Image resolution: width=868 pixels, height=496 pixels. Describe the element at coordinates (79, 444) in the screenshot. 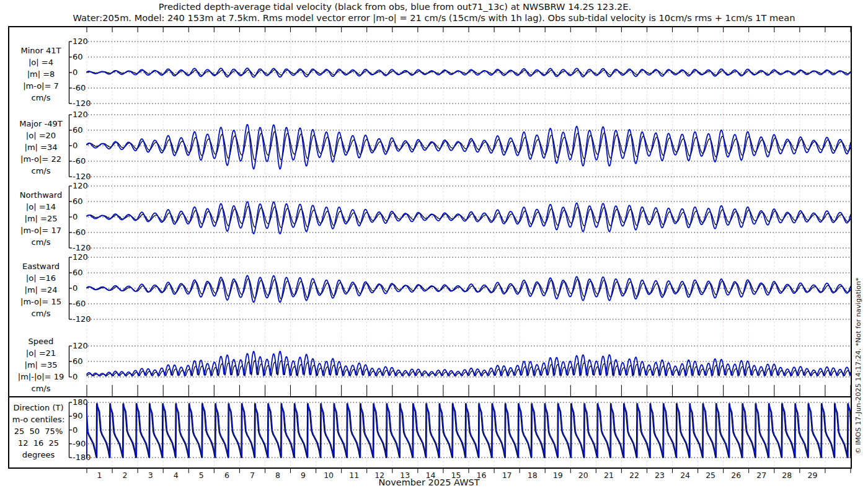

I see `y-tick-label: -90` at that location.